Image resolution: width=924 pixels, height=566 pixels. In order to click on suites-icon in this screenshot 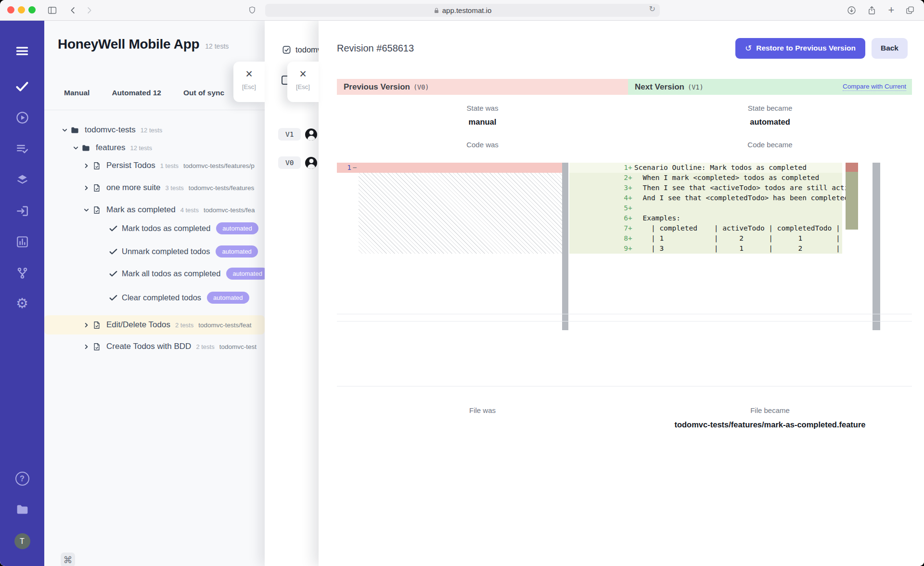, I will do `click(22, 180)`.